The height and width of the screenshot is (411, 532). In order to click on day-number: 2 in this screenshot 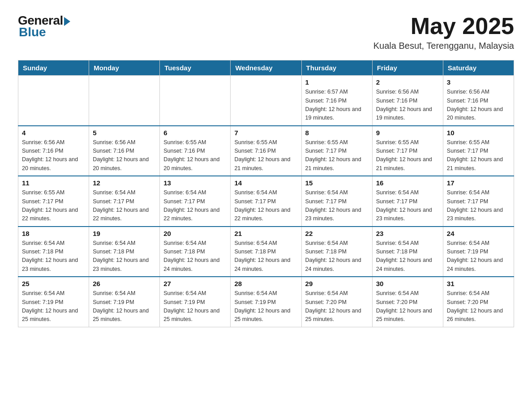, I will do `click(408, 82)`.